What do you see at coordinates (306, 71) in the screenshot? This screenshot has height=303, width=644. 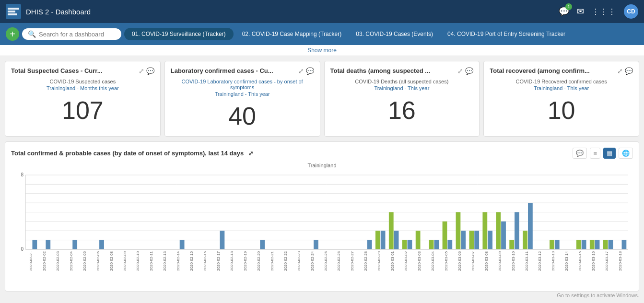 I see `stat-card-lab-icons: ⤢ 💬` at bounding box center [306, 71].